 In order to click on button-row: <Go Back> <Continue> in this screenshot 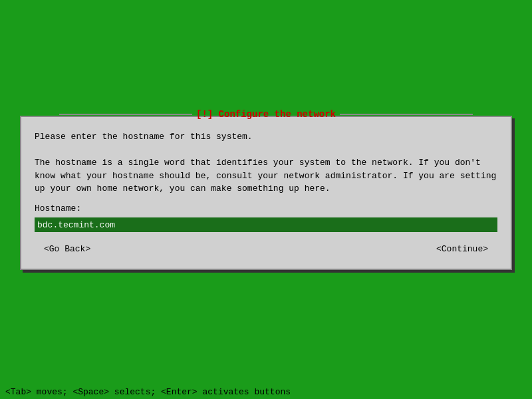, I will do `click(266, 249)`.